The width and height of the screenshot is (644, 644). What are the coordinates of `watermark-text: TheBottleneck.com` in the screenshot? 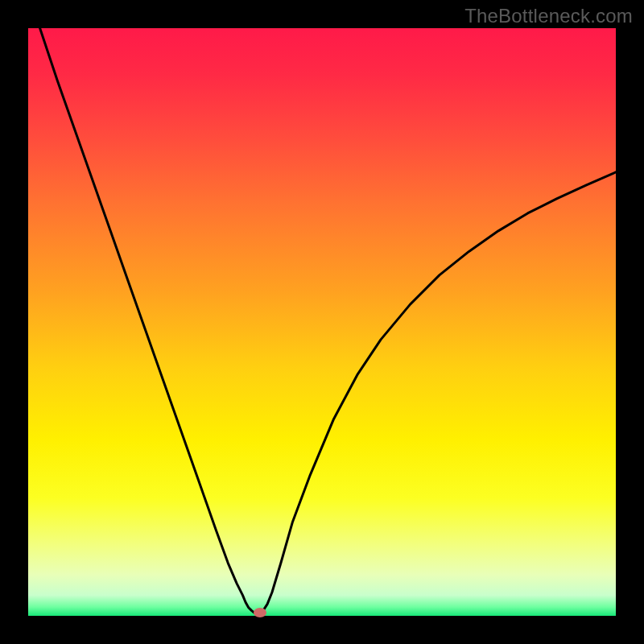 It's located at (549, 16).